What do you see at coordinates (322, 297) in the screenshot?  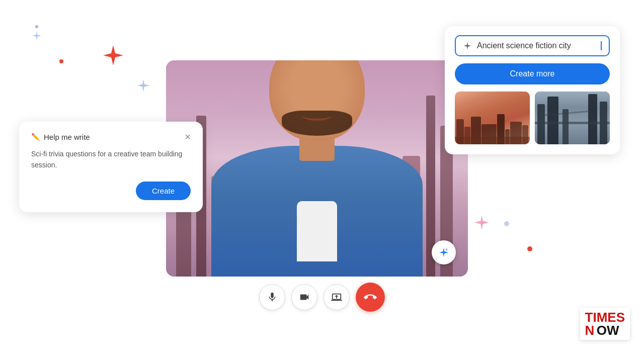 I see `call-controls` at bounding box center [322, 297].